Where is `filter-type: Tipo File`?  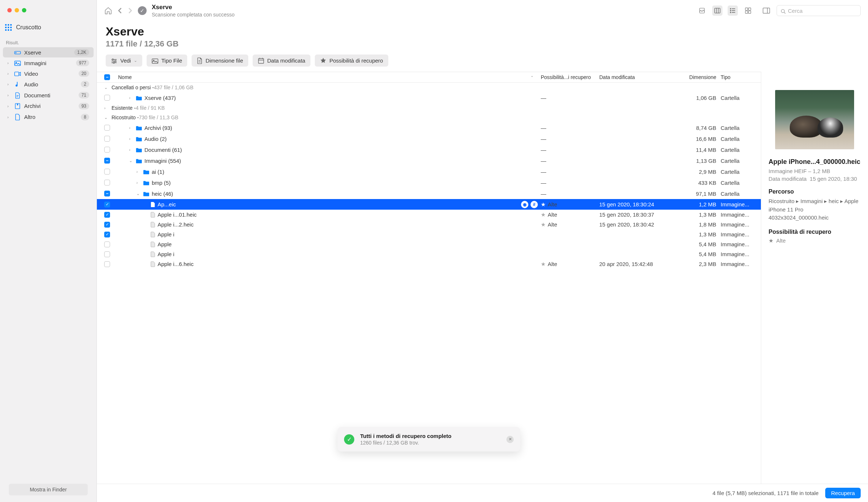
filter-type: Tipo File is located at coordinates (167, 61).